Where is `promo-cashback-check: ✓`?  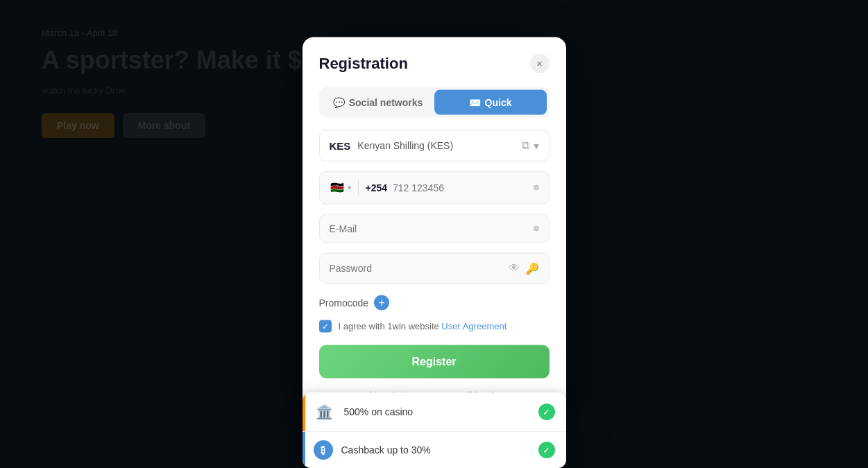
promo-cashback-check: ✓ is located at coordinates (547, 450).